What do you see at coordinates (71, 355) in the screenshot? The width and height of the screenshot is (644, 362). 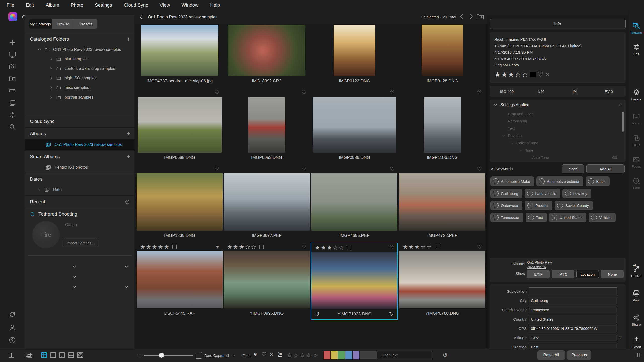 I see `compare-view-icon` at bounding box center [71, 355].